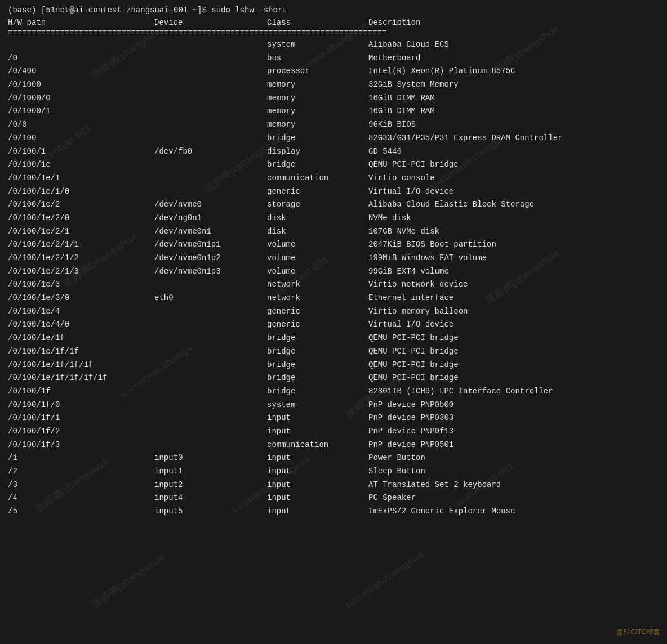 This screenshot has width=667, height=644. Describe the element at coordinates (334, 312) in the screenshot. I see `table-row: /0/100/1e/4 generic Virtio memory balloo…` at that location.